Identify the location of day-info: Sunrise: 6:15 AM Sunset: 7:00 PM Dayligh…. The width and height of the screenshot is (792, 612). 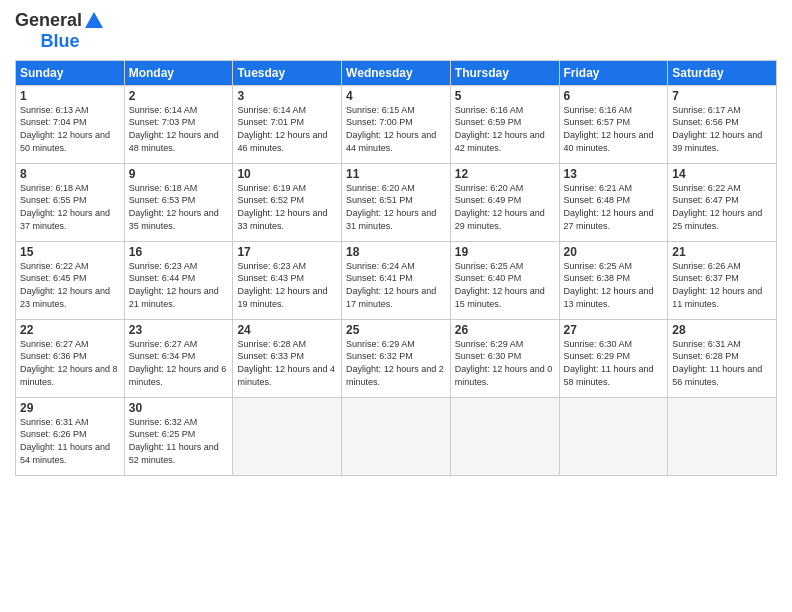
(396, 129).